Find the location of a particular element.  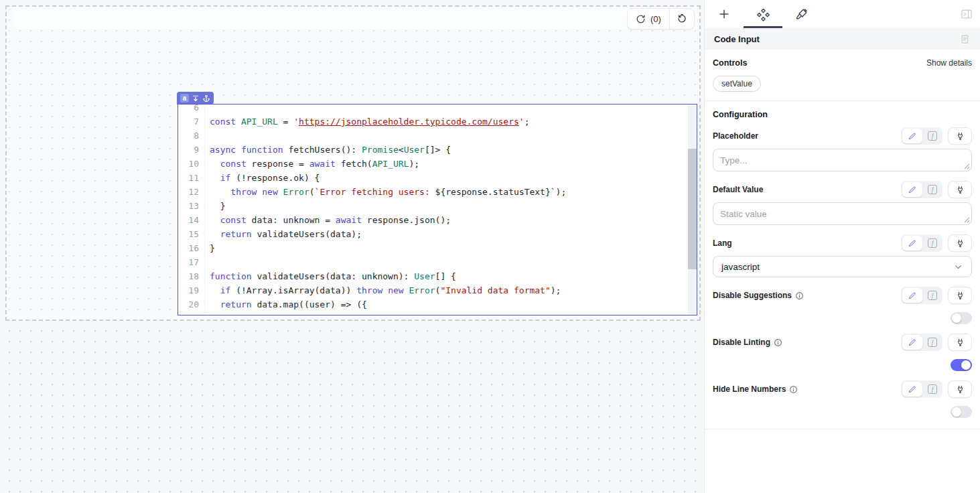

widget-title: Code Input is located at coordinates (737, 39).